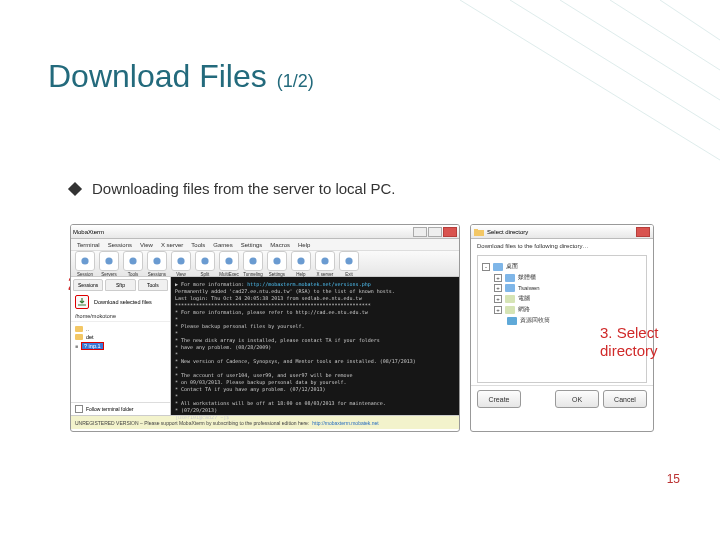 Image resolution: width=720 pixels, height=540 pixels. What do you see at coordinates (315, 306) in the screenshot?
I see `terminal-line: ****************************************…` at bounding box center [315, 306].